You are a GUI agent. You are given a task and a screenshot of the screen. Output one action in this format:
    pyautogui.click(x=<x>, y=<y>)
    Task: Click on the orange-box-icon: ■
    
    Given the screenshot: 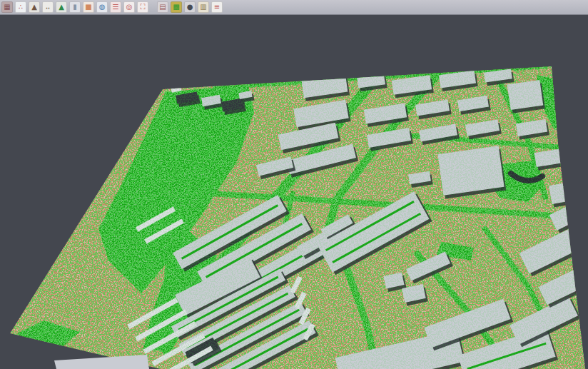 What is the action you would take?
    pyautogui.click(x=88, y=7)
    